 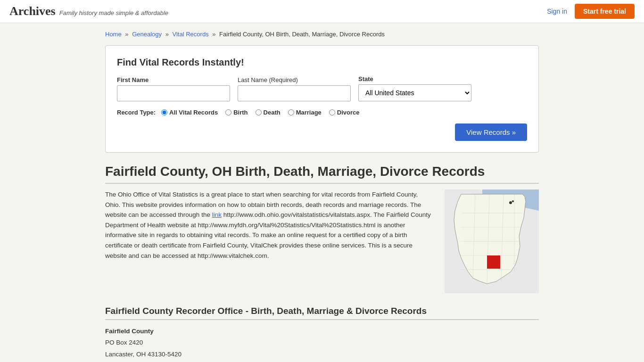 I want to click on record-type-label-divorce: Divorce, so click(x=348, y=112).